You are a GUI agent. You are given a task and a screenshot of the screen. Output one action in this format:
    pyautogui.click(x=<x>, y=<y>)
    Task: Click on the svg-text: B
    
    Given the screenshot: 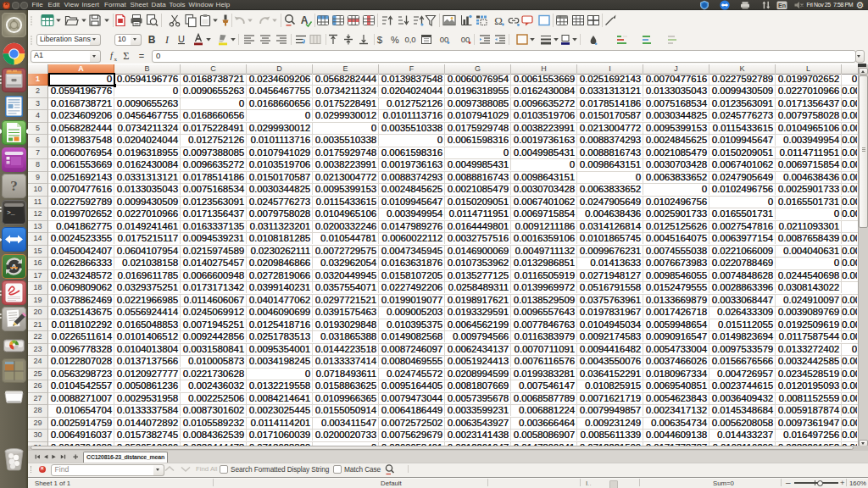 What is the action you would take?
    pyautogui.click(x=153, y=40)
    